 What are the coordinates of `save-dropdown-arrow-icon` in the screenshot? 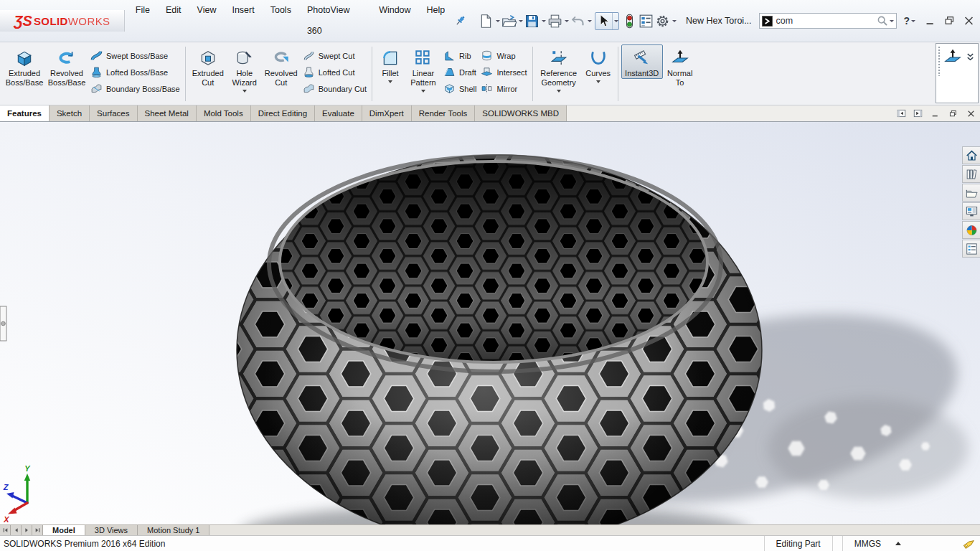 It's located at (544, 22).